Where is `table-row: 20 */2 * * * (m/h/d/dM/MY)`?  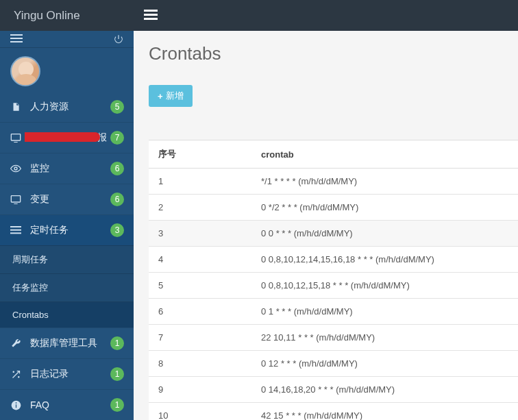 table-row: 20 */2 * * * (m/h/d/dM/MY) is located at coordinates (333, 208).